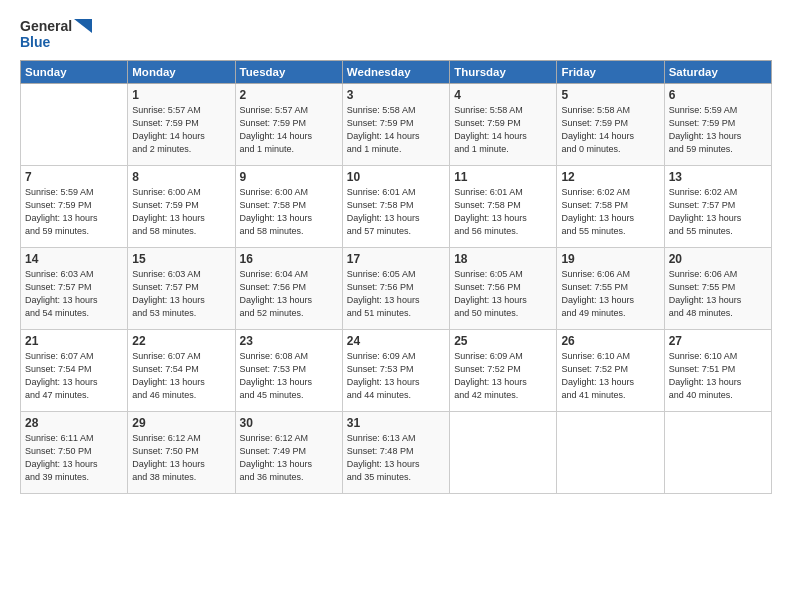  Describe the element at coordinates (718, 177) in the screenshot. I see `day-number: 13` at that location.